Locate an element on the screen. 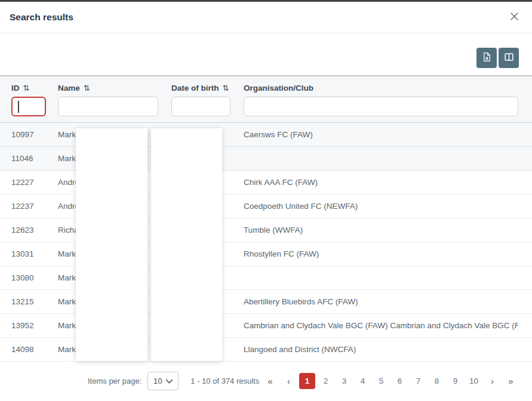  cell-org: Chirk AAA FC (FAW) is located at coordinates (381, 183).